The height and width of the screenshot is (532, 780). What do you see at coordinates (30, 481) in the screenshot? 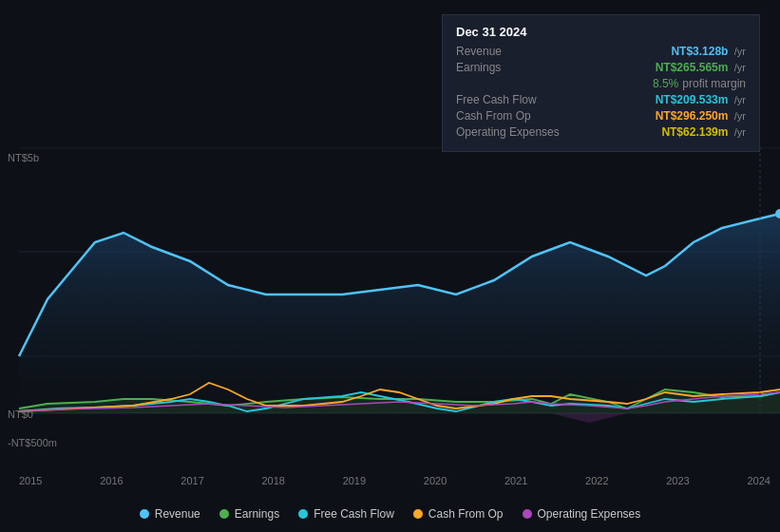
I see `x-label-2015: 2015` at bounding box center [30, 481].